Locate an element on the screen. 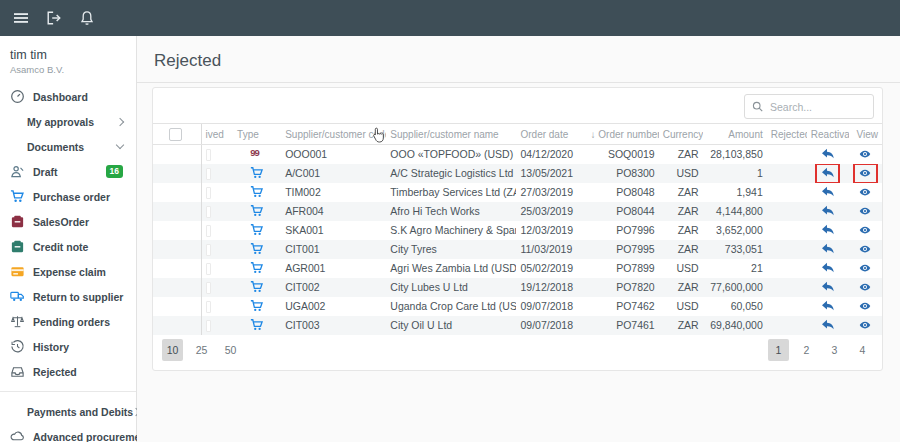 The image size is (900, 442). sidebar-item-rejected: Rejected is located at coordinates (68, 372).